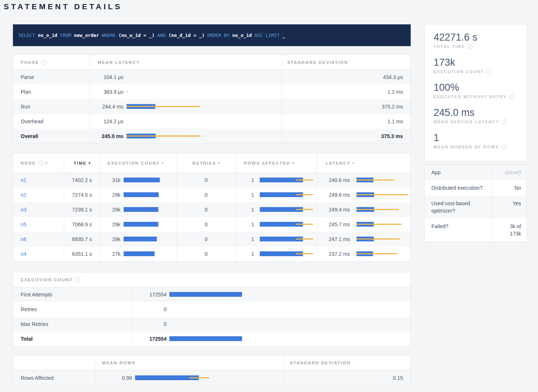 The width and height of the screenshot is (538, 392). What do you see at coordinates (212, 378) in the screenshot?
I see `rows-affected-row: Rows Affected 0.98 0.15` at bounding box center [212, 378].